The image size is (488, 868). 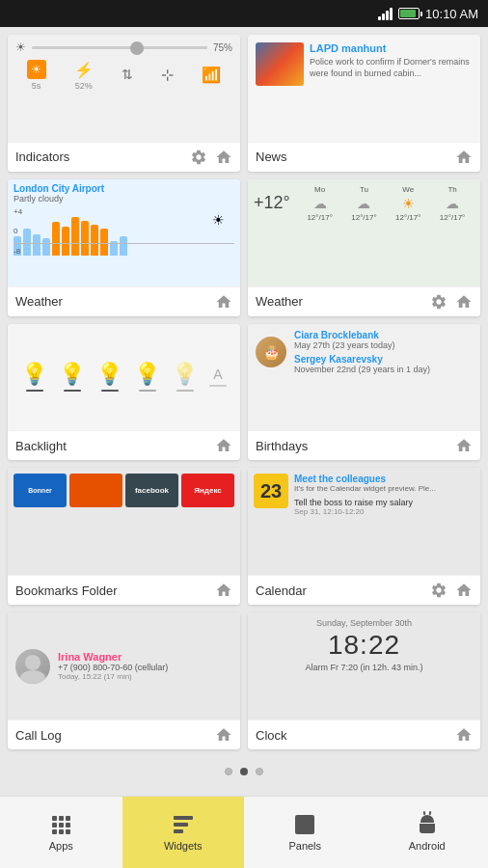 I want to click on widget-bookmarks: Bonner facebook Яндекс Bookmarks Folder, so click(x=123, y=536).